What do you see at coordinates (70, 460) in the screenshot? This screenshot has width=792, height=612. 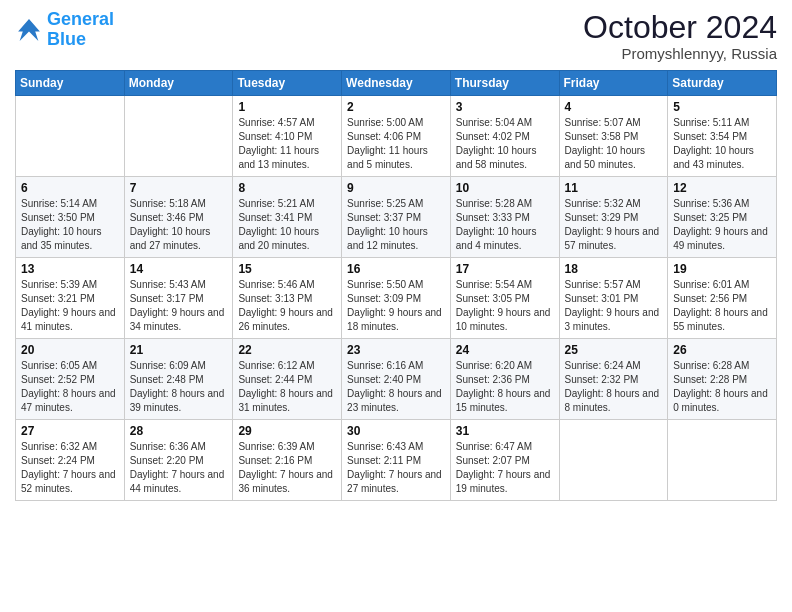 I see `table-row: 27Sunrise: 6:32 AMSunset: 2:24 PMDayligh…` at bounding box center [70, 460].